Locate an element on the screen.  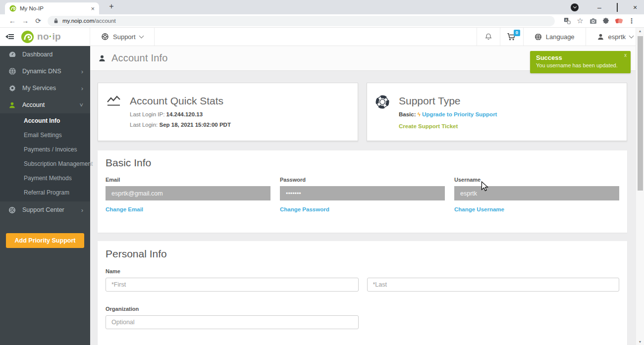
support-plan-line: Basic: ϟ Upgrade to Priority Support is located at coordinates (448, 114).